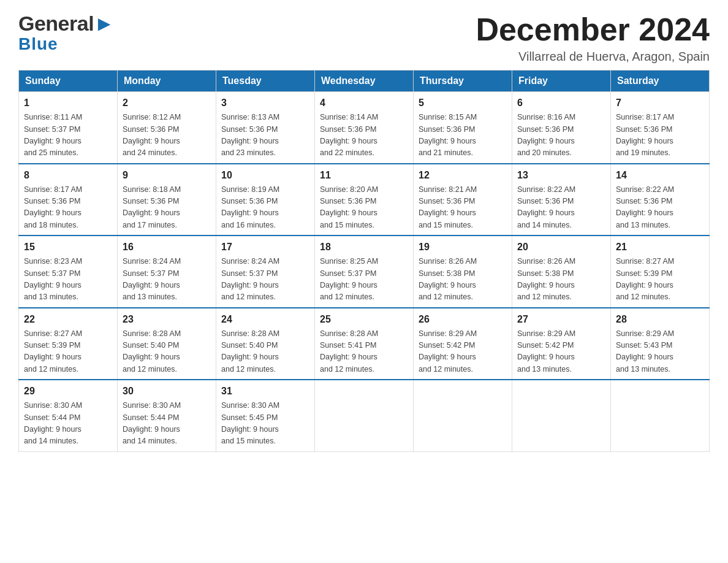  Describe the element at coordinates (265, 424) in the screenshot. I see `cell-content: Sunrise: 8:30 AM Sunset: 5:45 PM Dayligh…` at that location.